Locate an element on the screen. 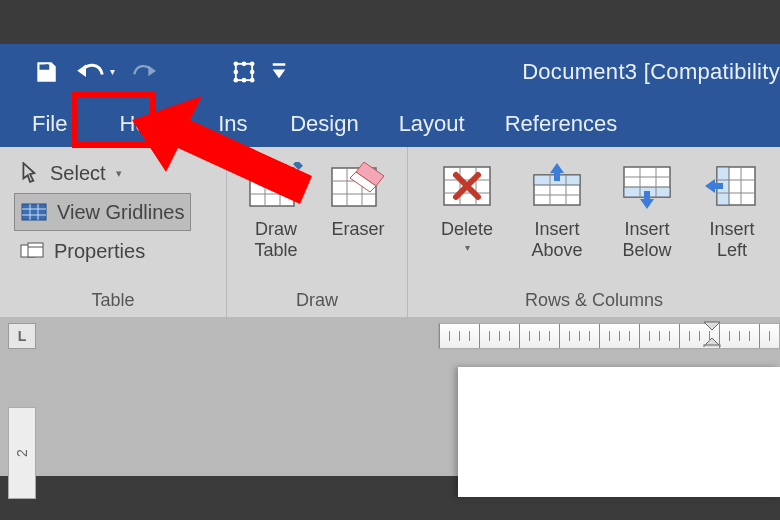  redo-button is located at coordinates (144, 72).